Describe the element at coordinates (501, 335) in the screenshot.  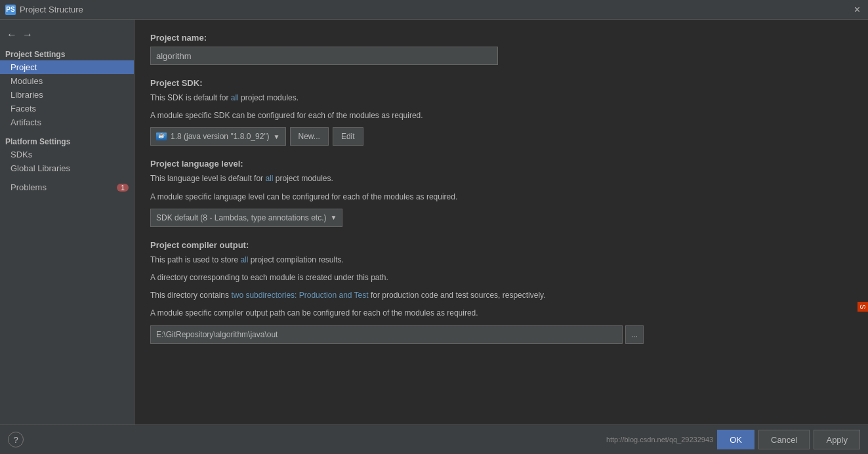
I see `compiler-output-row: ...` at that location.